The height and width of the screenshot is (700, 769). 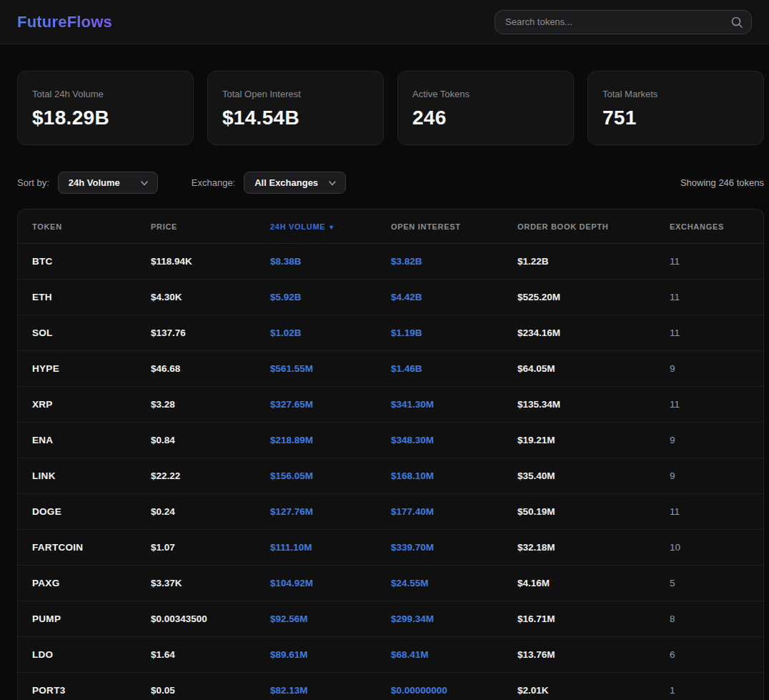 I want to click on token-price: $118.94K, so click(x=210, y=262).